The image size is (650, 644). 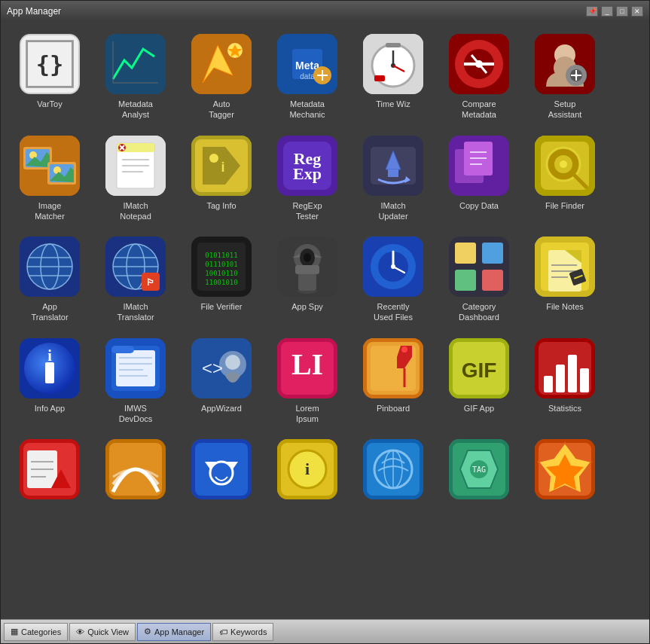 What do you see at coordinates (221, 166) in the screenshot?
I see `app-icon-tag-info: i` at bounding box center [221, 166].